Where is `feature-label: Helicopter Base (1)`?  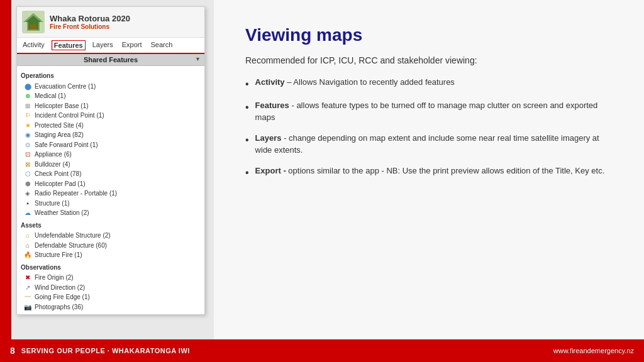
feature-label: Helicopter Base (1) is located at coordinates (62, 106).